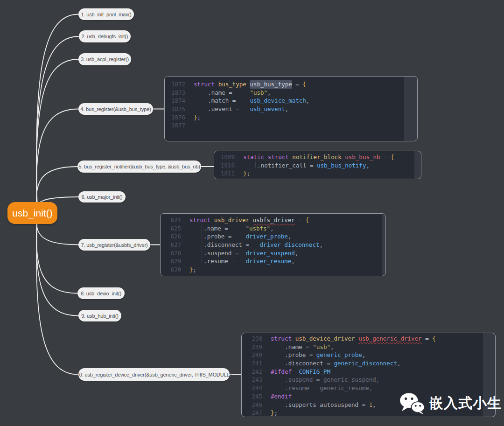 The width and height of the screenshot is (504, 426). I want to click on branch-node-8: 8. usb_devio_init(), so click(101, 293).